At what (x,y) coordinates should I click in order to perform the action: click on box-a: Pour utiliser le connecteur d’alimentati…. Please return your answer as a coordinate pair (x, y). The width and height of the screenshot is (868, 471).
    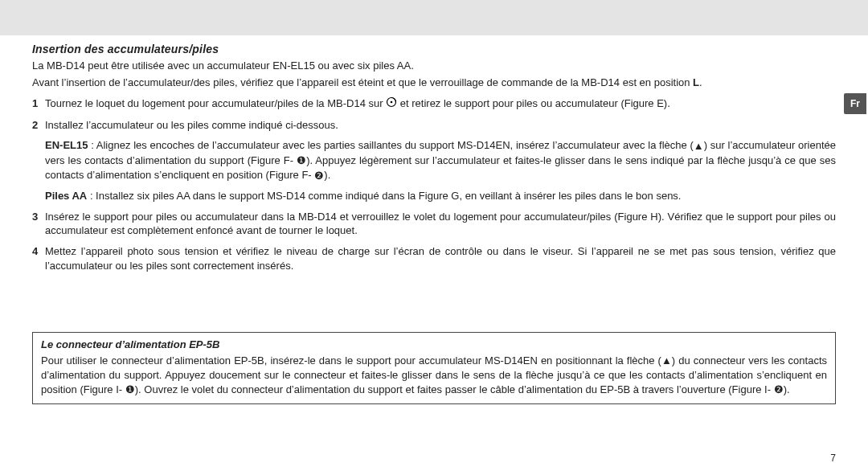
    Looking at the image, I should click on (351, 360).